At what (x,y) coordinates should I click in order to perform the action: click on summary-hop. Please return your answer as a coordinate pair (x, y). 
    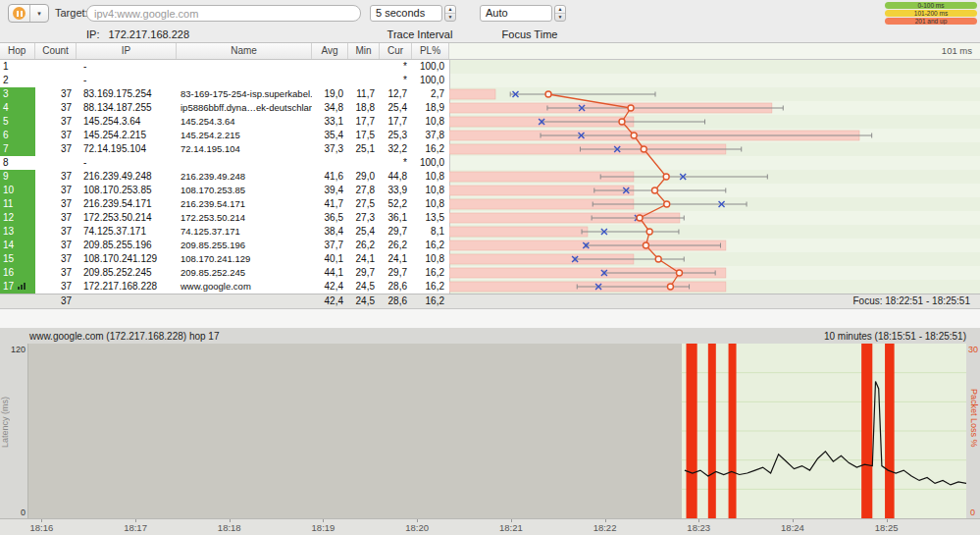
    Looking at the image, I should click on (18, 301).